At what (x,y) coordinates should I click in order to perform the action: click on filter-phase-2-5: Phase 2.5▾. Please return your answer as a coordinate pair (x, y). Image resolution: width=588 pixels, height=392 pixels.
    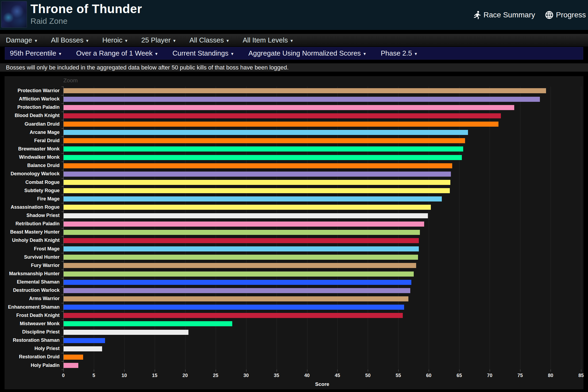
    Looking at the image, I should click on (399, 53).